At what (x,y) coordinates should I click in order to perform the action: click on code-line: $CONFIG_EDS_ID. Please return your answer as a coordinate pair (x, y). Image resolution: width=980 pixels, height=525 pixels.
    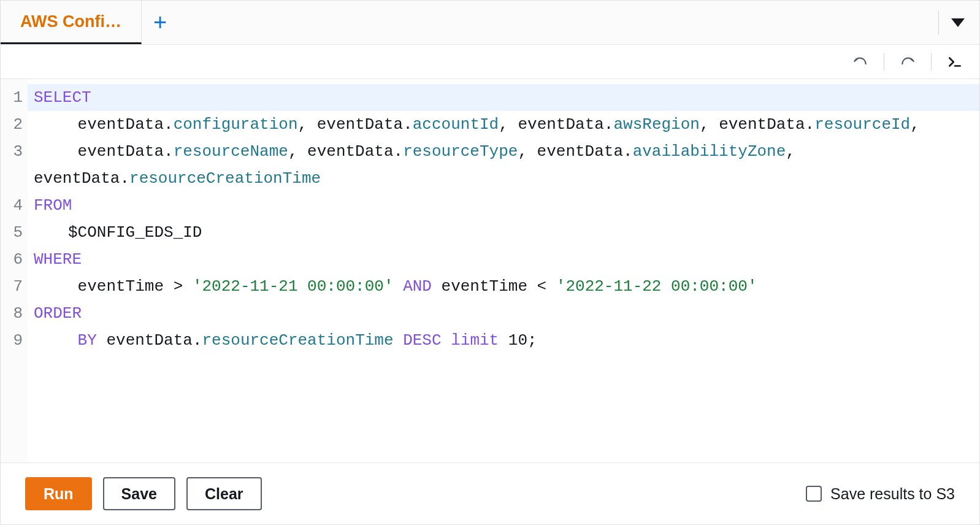
    Looking at the image, I should click on (503, 232).